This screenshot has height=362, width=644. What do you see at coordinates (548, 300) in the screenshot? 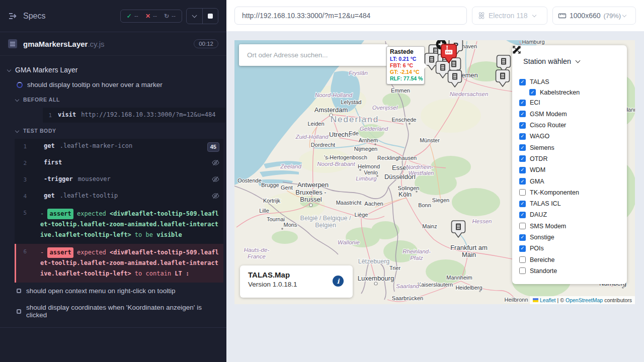
I see `leaflet-link: Leaflet` at bounding box center [548, 300].